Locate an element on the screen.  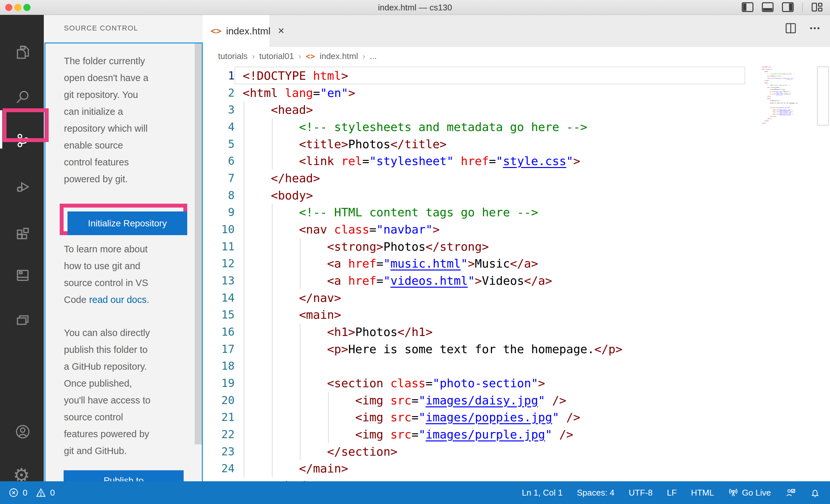
editor-scrollbar-slider is located at coordinates (823, 96).